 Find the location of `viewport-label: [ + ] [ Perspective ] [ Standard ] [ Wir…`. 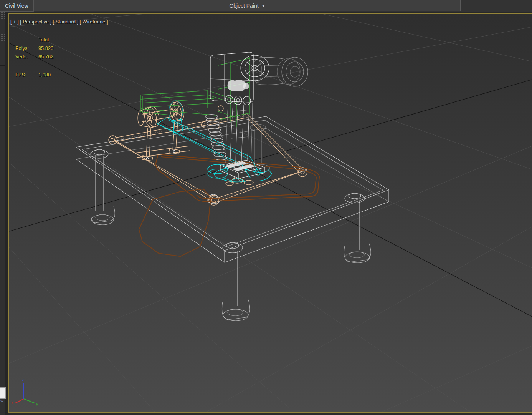

viewport-label: [ + ] [ Perspective ] [ Standard ] [ Wir… is located at coordinates (59, 22).